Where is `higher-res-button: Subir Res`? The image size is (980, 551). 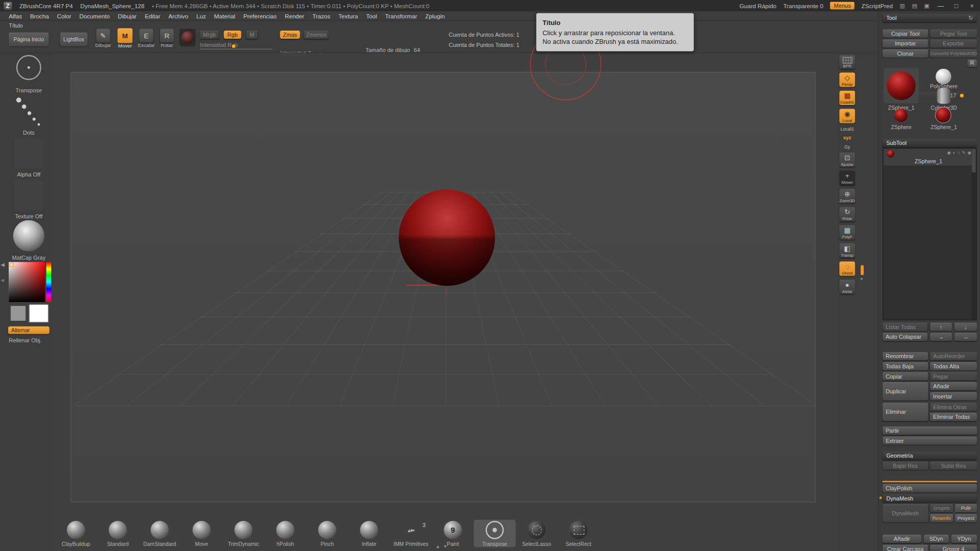 higher-res-button: Subir Res is located at coordinates (953, 466).